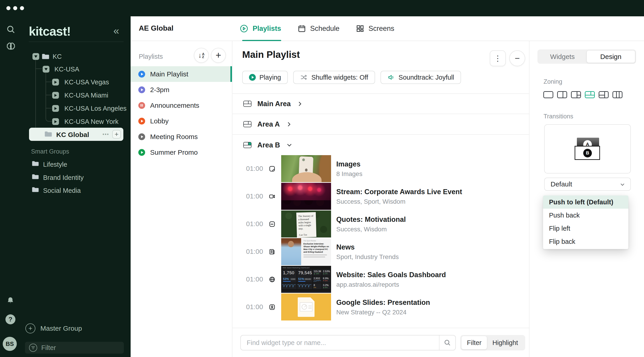  I want to click on zoning-option-three-columns, so click(618, 95).